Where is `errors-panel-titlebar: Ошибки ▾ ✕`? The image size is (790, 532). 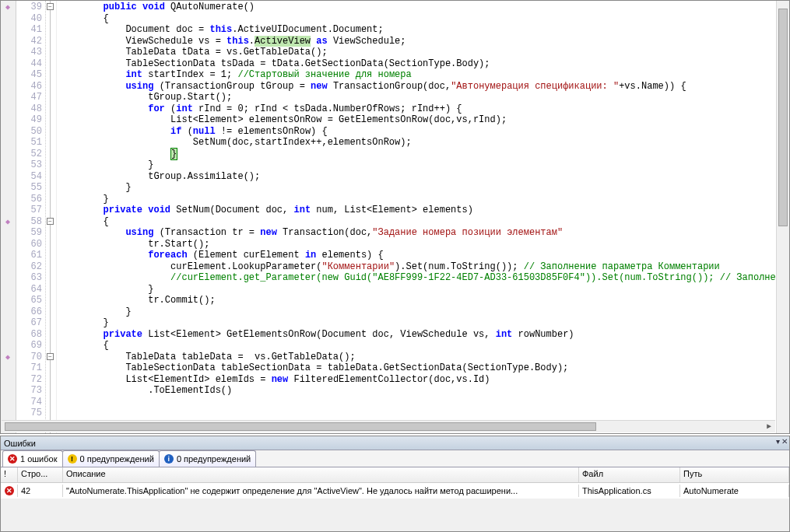
errors-panel-titlebar: Ошибки ▾ ✕ is located at coordinates (395, 443).